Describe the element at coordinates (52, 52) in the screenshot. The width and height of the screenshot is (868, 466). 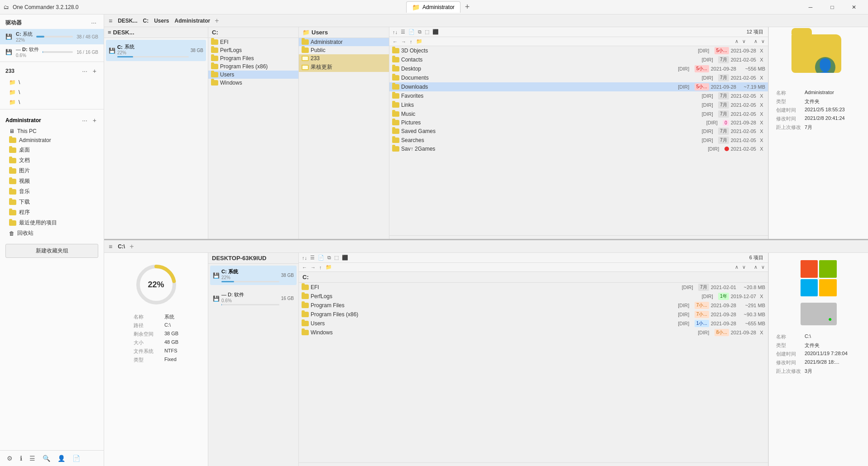
I see `drive-d-item: 💾 — D: 软件 0.6% 16 / 16 GB` at that location.